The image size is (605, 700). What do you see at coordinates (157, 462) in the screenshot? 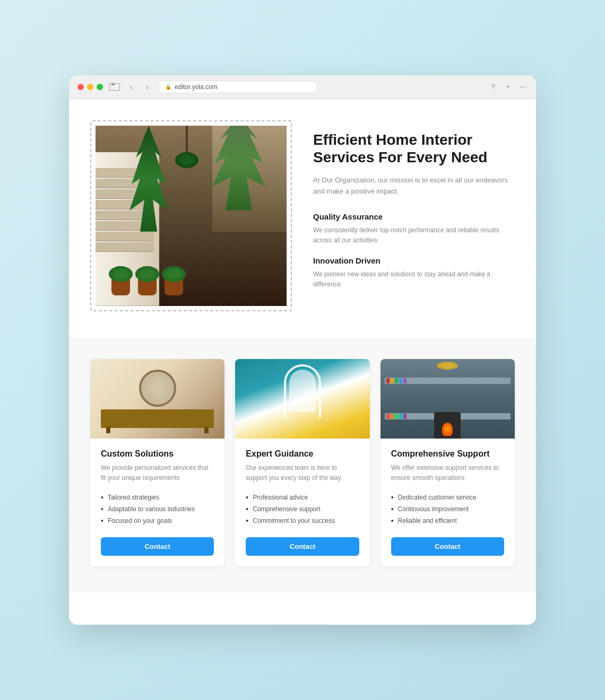
I see `card-custom-solutions: Custom Solutions We provide personalized…` at bounding box center [157, 462].